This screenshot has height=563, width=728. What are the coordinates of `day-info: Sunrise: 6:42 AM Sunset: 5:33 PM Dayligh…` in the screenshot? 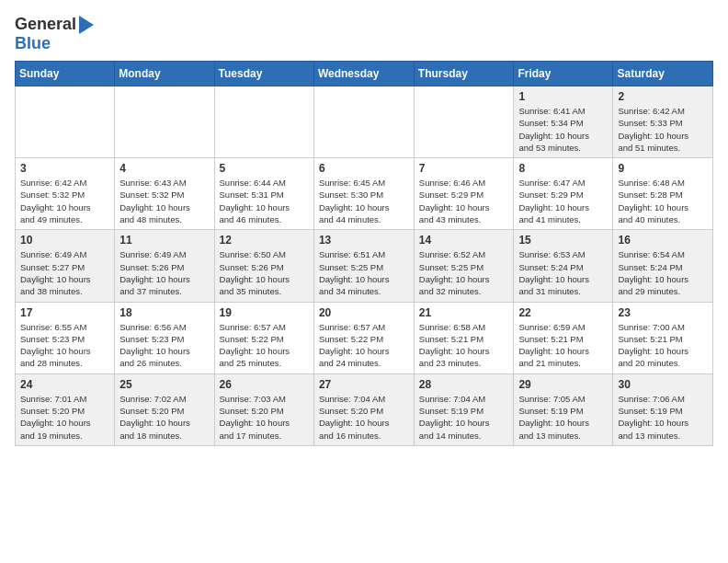 It's located at (663, 129).